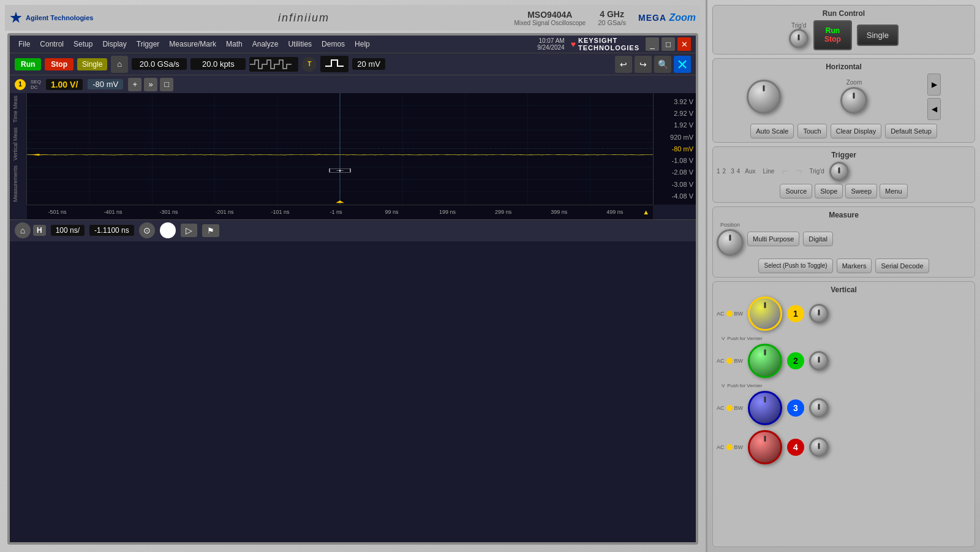 The image size is (980, 552). Describe the element at coordinates (300, 44) in the screenshot. I see `menu-utilities: Utilities` at that location.